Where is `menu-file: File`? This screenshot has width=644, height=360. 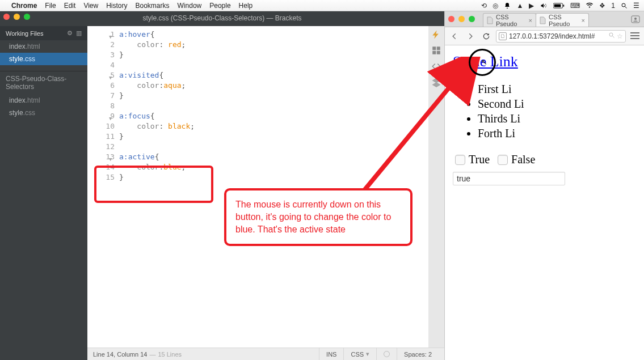
menu-file: File is located at coordinates (50, 6).